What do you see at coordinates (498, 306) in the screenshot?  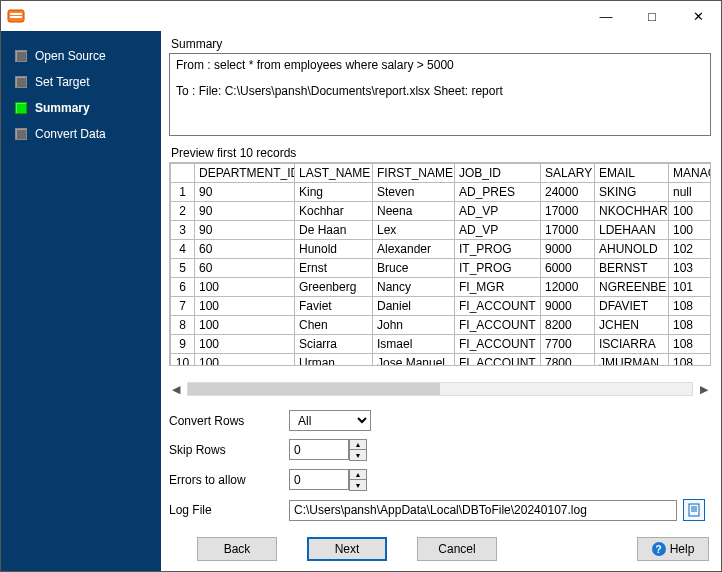 I see `table-cell: FI_ACCOUNT` at bounding box center [498, 306].